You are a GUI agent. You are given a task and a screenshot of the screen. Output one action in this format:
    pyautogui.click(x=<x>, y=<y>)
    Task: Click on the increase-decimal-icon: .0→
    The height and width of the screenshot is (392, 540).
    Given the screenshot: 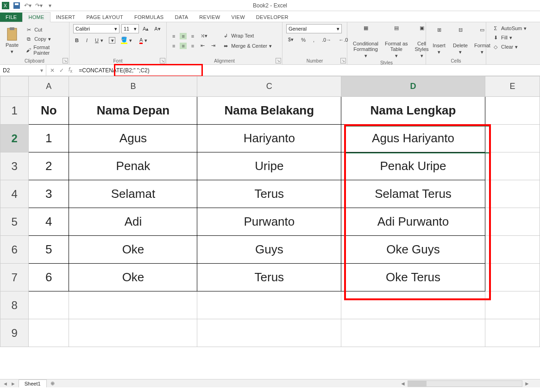 What is the action you would take?
    pyautogui.click(x=327, y=40)
    